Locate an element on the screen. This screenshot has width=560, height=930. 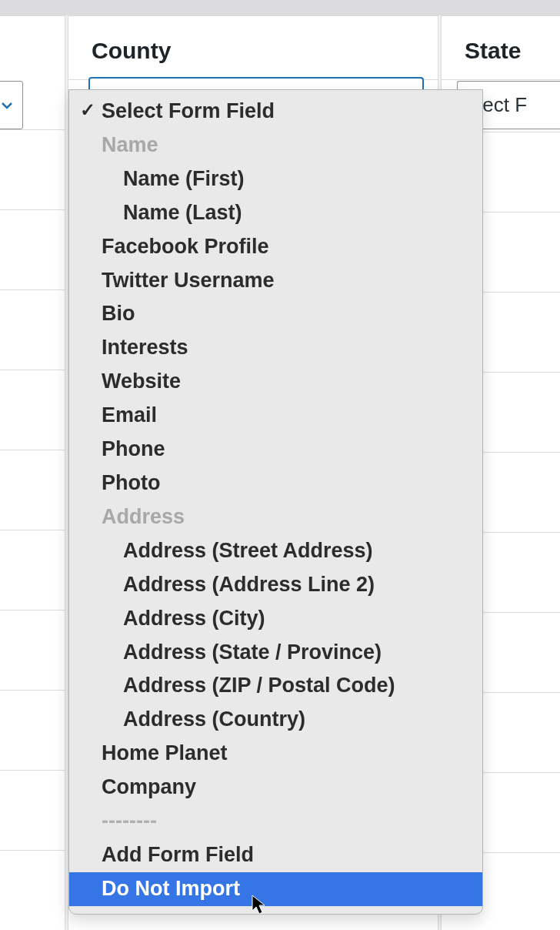
dropdown-option-name-last: Name (Last) is located at coordinates (275, 213).